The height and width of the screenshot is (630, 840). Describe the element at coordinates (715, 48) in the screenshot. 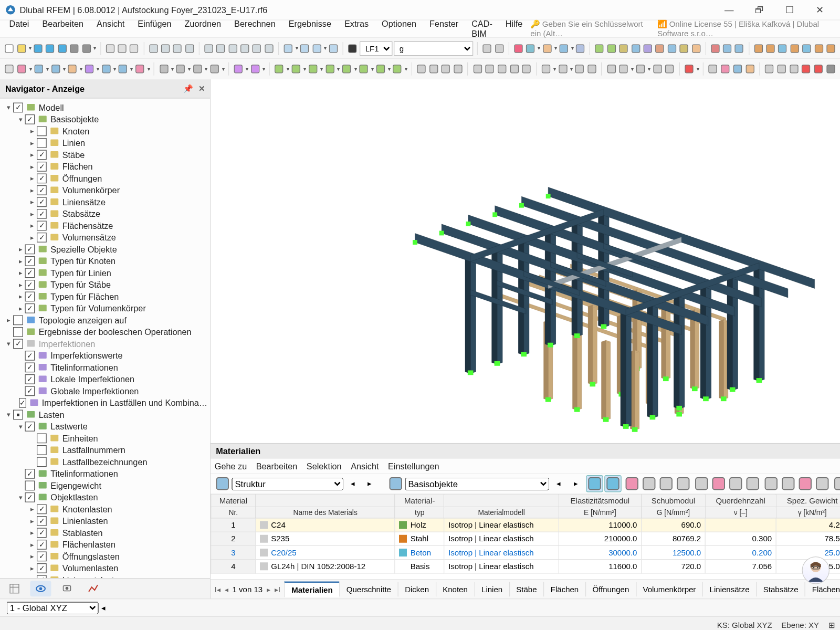

I see `t1` at that location.